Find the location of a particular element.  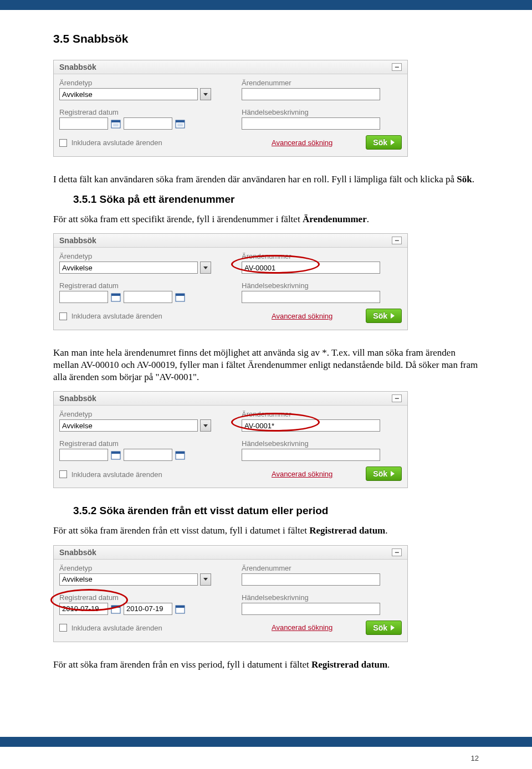

page-number: 12 is located at coordinates (475, 758).